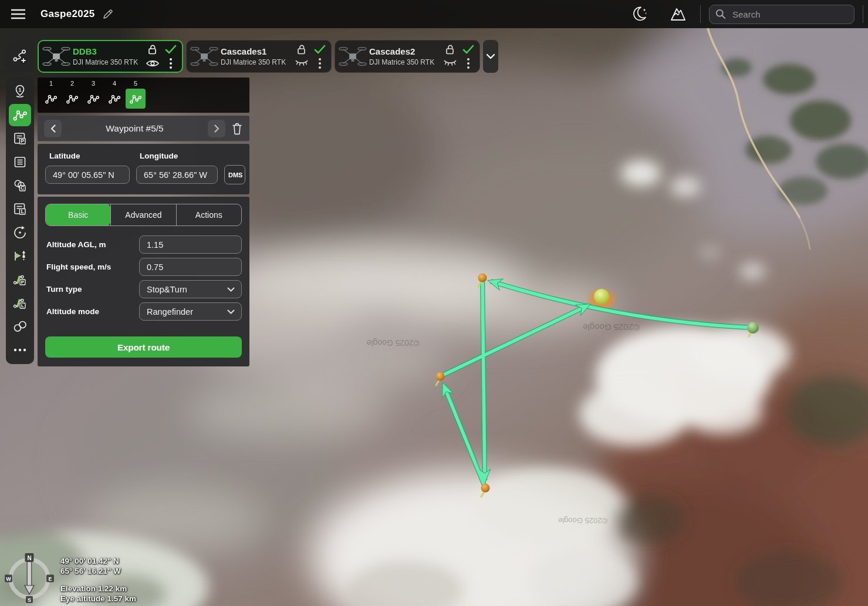  I want to click on mission-title: Gaspe2025, so click(68, 14).